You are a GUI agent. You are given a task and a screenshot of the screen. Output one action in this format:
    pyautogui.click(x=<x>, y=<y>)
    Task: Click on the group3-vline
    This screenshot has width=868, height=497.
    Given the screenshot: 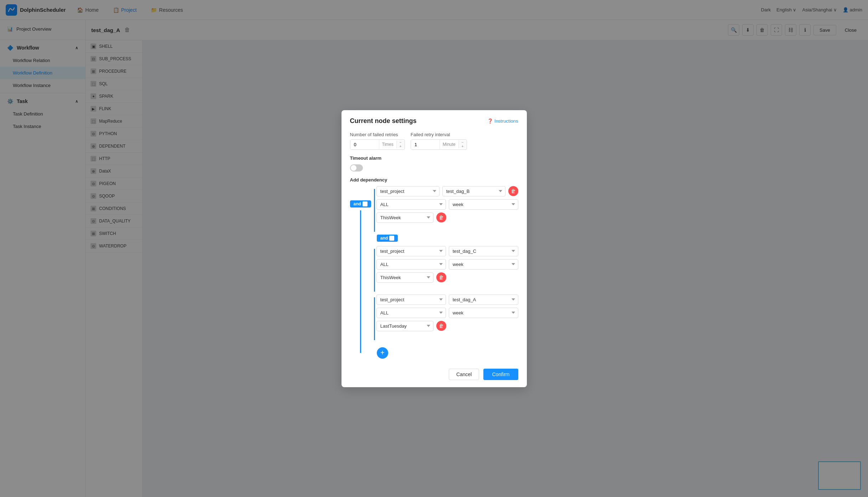 What is the action you would take?
    pyautogui.click(x=374, y=319)
    